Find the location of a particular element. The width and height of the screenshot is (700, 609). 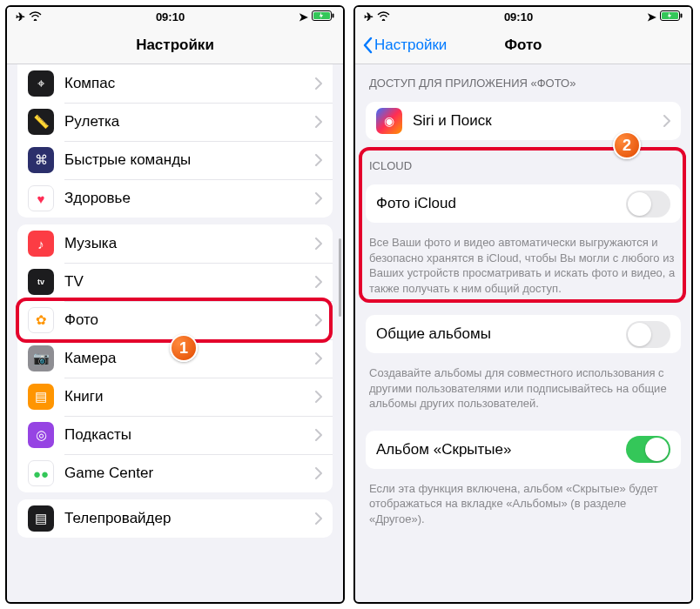

page-title: Настройки is located at coordinates (175, 45).